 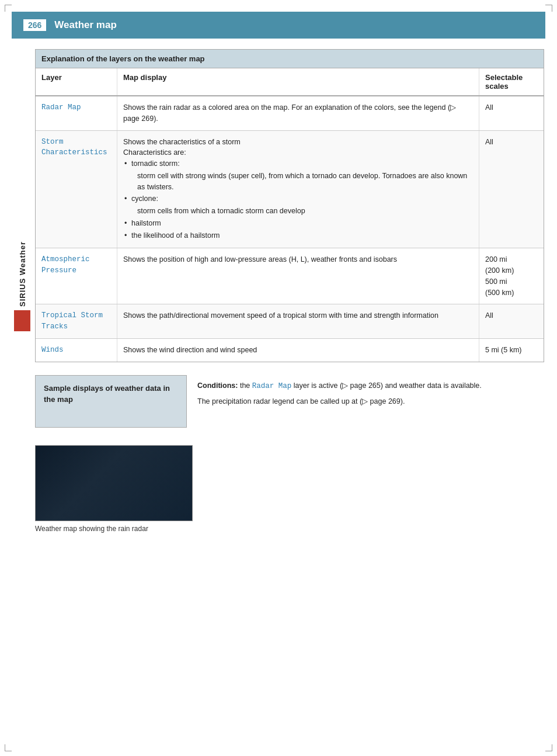 I want to click on list-item: cyclone:, so click(x=298, y=199).